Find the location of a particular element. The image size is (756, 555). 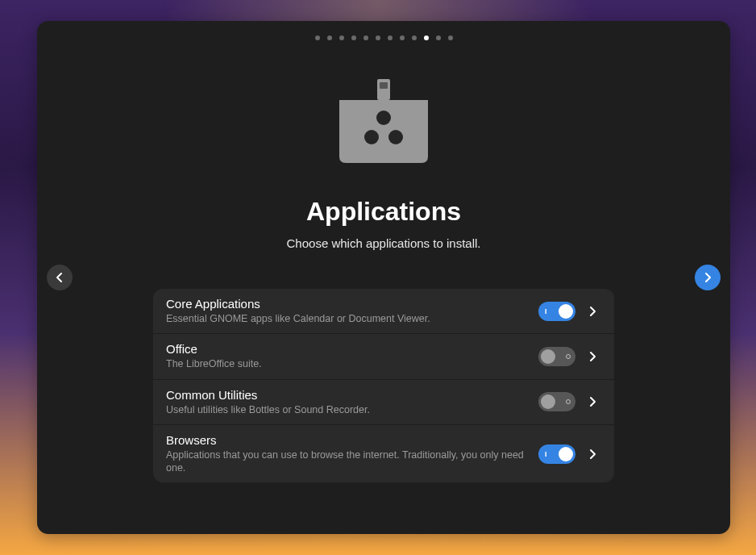

chevron-left-icon is located at coordinates (60, 278).